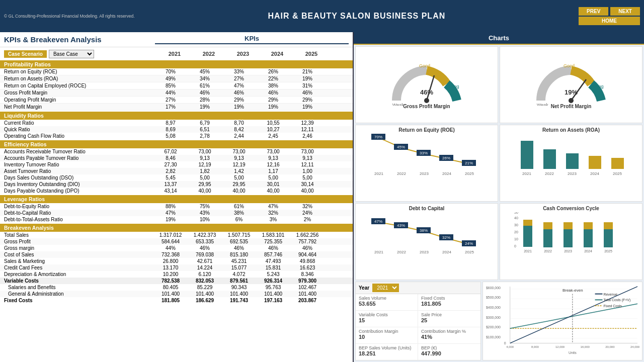 The height and width of the screenshot is (362, 644). I want to click on svg-text: 10, so click(516, 239).